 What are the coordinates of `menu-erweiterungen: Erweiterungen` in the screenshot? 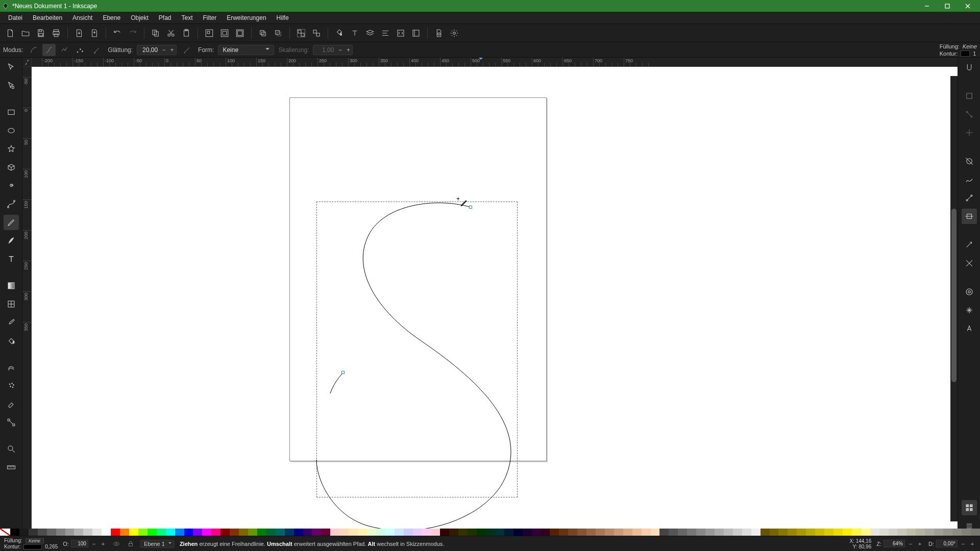 It's located at (246, 18).